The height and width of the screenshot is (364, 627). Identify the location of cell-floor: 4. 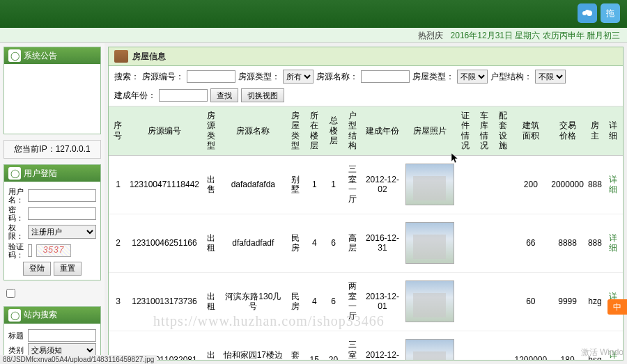
(315, 243).